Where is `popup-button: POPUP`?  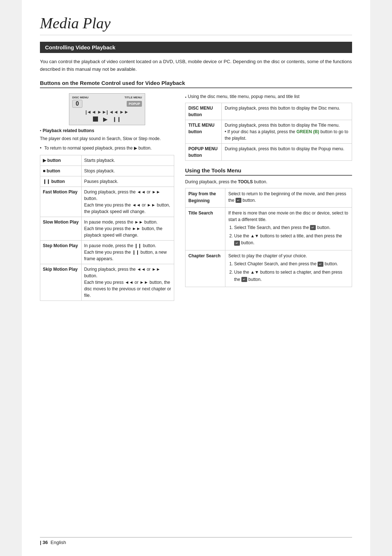
popup-button: POPUP is located at coordinates (134, 104).